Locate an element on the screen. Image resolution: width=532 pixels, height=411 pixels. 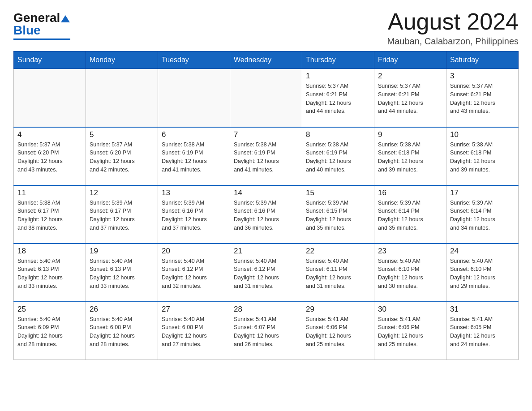
calendar-cell: 26Sunrise: 5:40 AMSunset: 6:08 PMDayligh… is located at coordinates (122, 331).